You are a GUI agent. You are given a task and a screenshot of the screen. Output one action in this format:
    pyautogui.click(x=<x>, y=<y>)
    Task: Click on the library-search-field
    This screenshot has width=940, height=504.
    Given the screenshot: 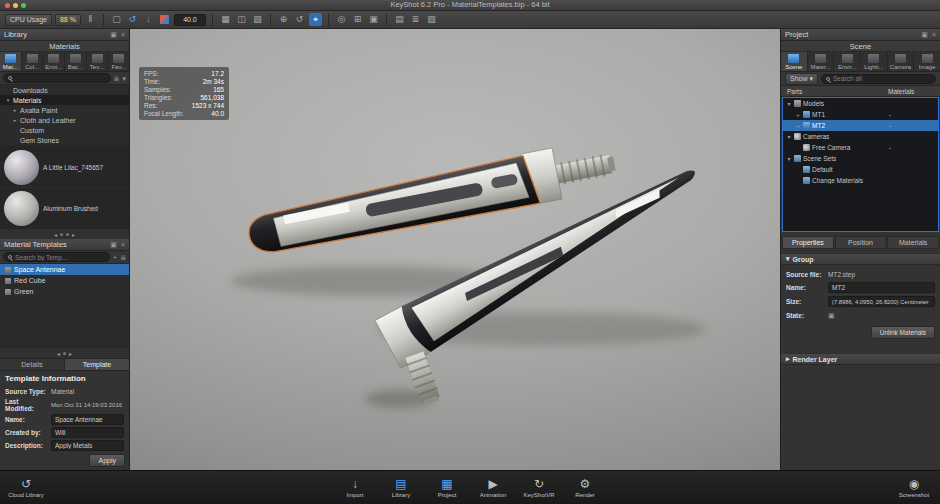 What is the action you would take?
    pyautogui.click(x=57, y=78)
    